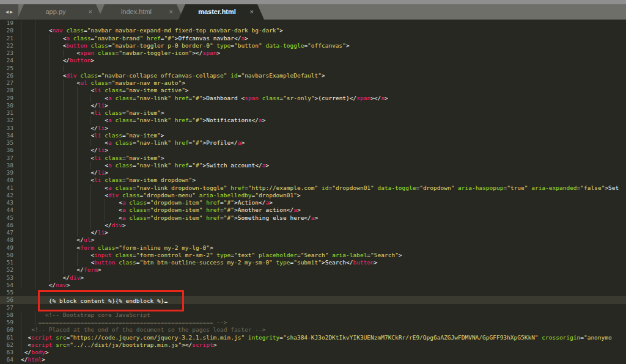 The height and width of the screenshot is (364, 626). Describe the element at coordinates (9, 113) in the screenshot. I see `line-number: 31` at that location.